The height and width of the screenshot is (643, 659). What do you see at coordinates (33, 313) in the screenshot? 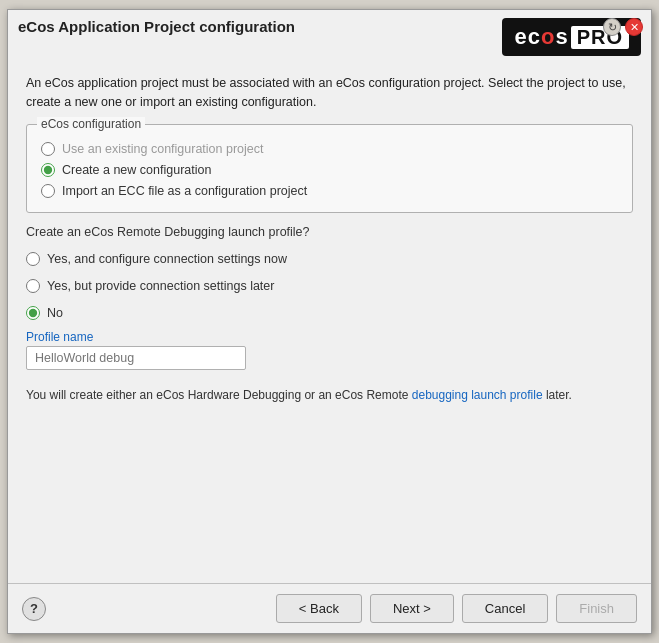
I see `radio-no-input` at bounding box center [33, 313].